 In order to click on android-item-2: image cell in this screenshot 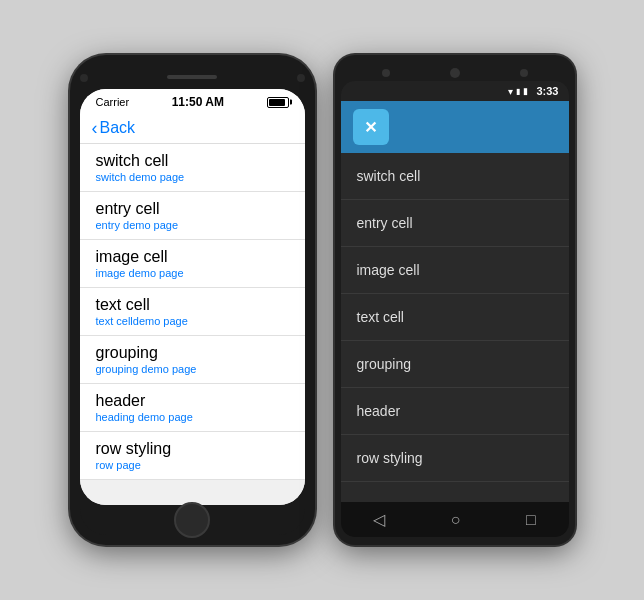, I will do `click(388, 270)`.